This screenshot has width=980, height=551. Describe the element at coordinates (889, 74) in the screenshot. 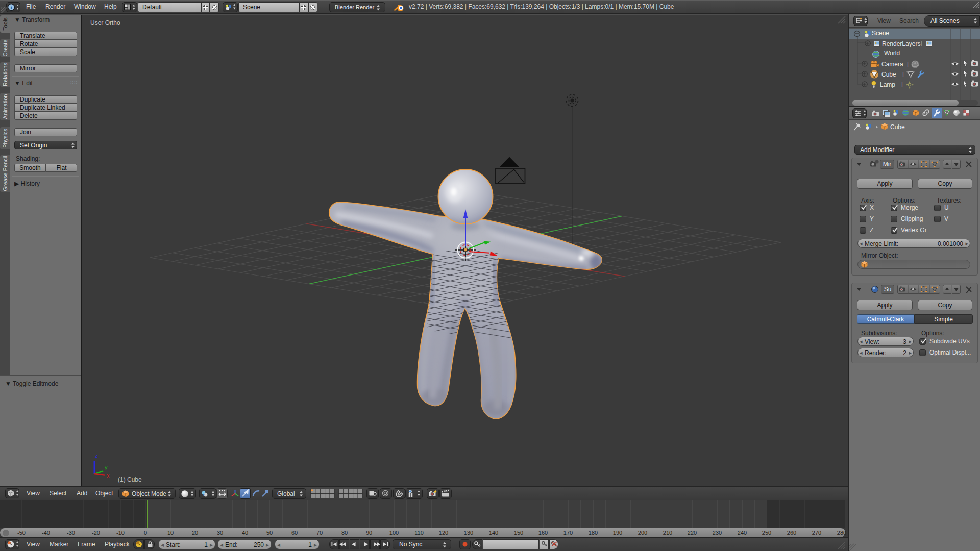

I see `svg-text: Cube` at that location.